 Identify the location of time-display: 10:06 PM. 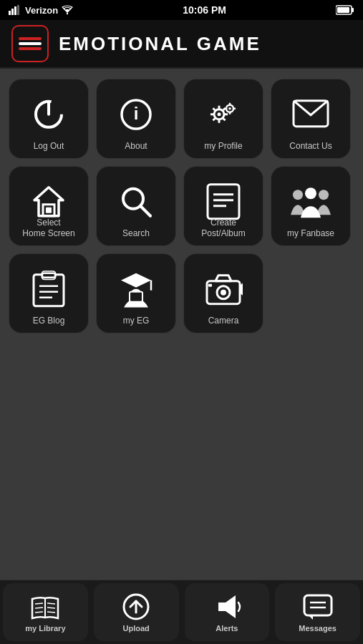
(205, 10).